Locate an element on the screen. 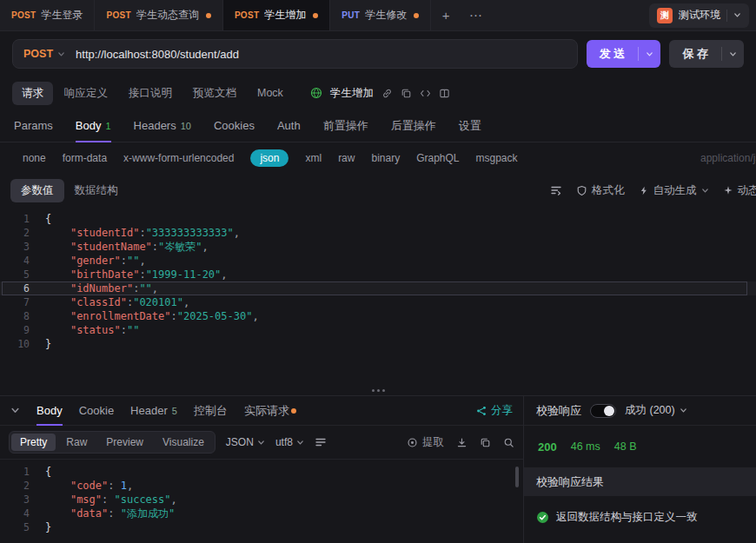  request-tab: Auth is located at coordinates (288, 125).